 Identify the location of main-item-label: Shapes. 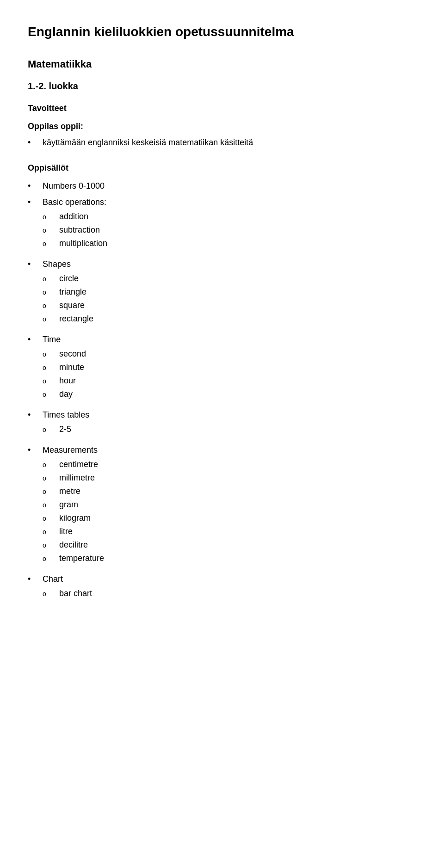
(68, 265).